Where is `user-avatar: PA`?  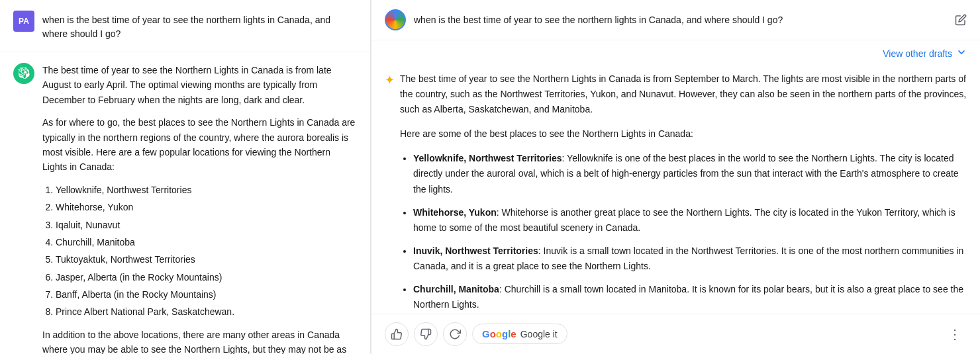 user-avatar: PA is located at coordinates (24, 21).